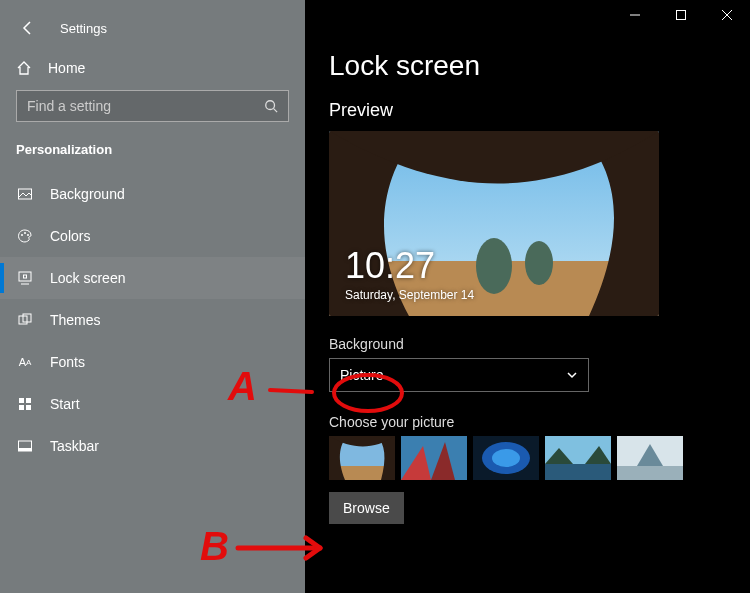  I want to click on background-dropdown: Picture, so click(459, 375).